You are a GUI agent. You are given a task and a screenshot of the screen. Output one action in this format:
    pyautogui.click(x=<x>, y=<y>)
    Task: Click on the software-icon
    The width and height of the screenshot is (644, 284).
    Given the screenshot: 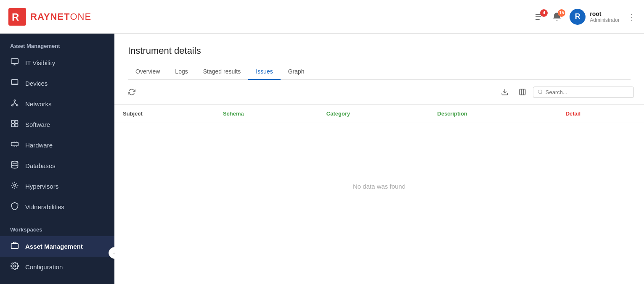 What is the action you would take?
    pyautogui.click(x=15, y=124)
    